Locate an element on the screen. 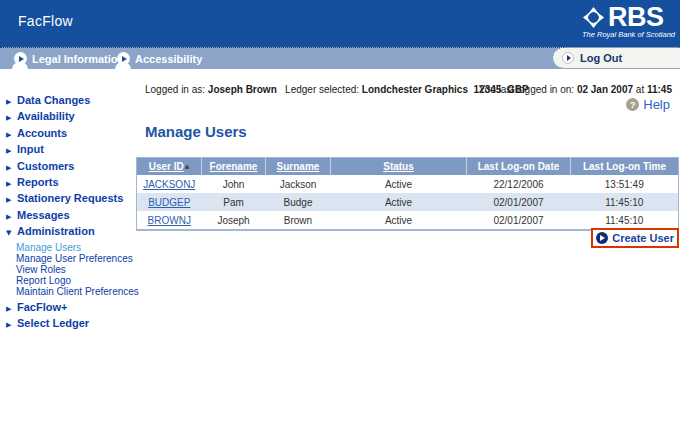 The height and width of the screenshot is (446, 680). sidebar-item-label: Reports is located at coordinates (38, 182).